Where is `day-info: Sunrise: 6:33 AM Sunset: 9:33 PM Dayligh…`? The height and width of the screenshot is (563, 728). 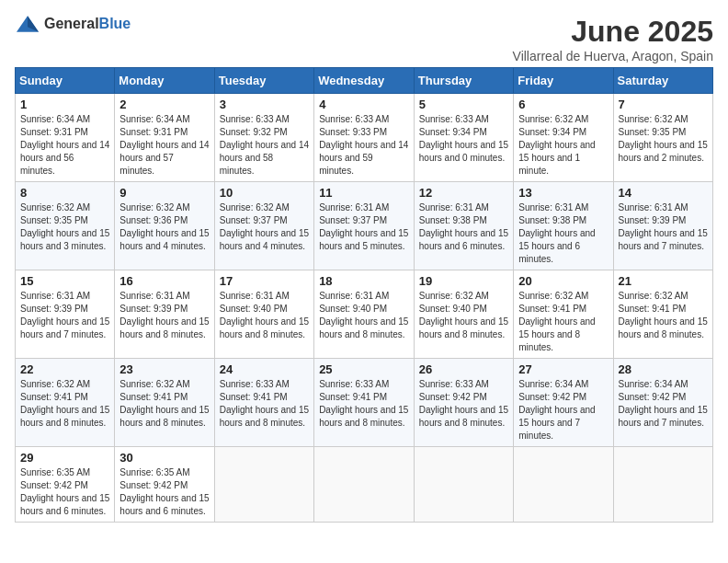 day-info: Sunrise: 6:33 AM Sunset: 9:33 PM Dayligh… is located at coordinates (364, 145).